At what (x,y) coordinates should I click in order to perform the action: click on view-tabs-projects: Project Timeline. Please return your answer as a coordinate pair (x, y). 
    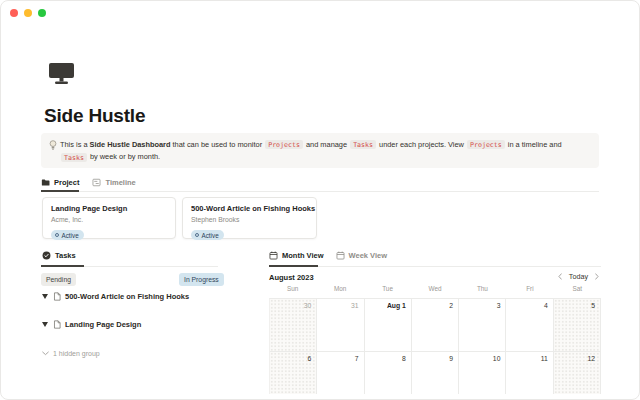
    Looking at the image, I should click on (88, 182).